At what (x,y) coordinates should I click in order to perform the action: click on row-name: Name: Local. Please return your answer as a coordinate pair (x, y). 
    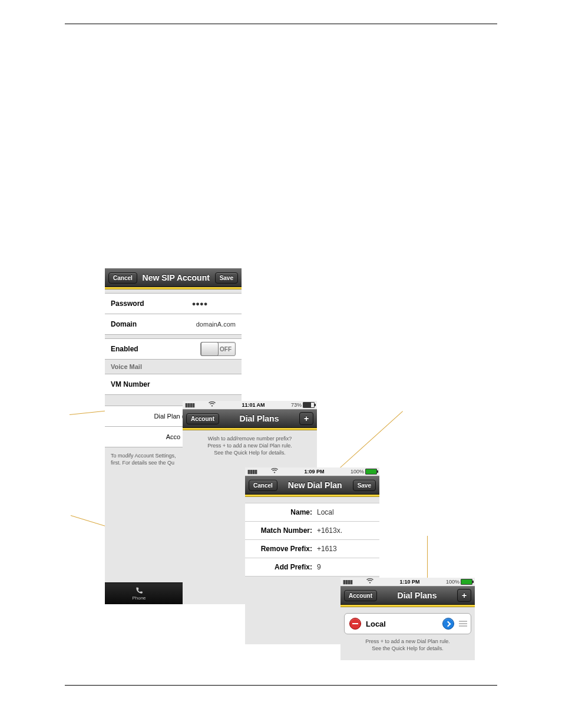
    Looking at the image, I should click on (312, 512).